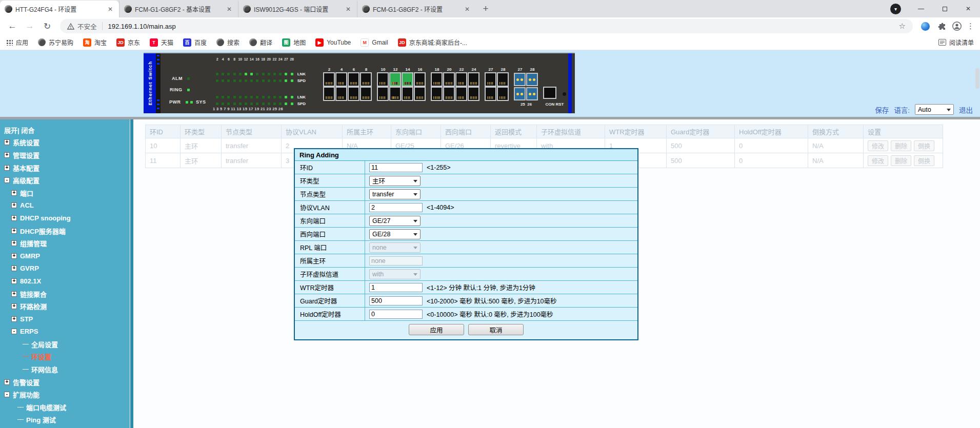  Describe the element at coordinates (925, 27) in the screenshot. I see `extension-icon` at that location.